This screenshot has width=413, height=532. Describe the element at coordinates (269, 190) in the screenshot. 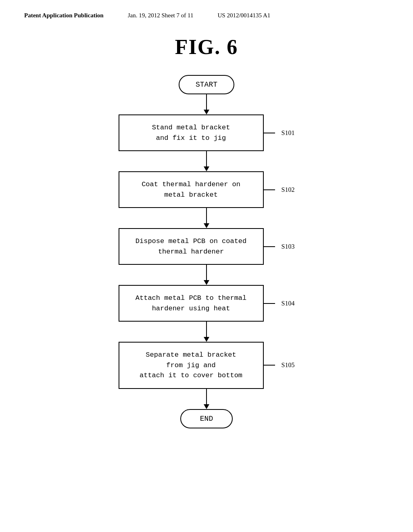

I see `step-connector-s102` at that location.